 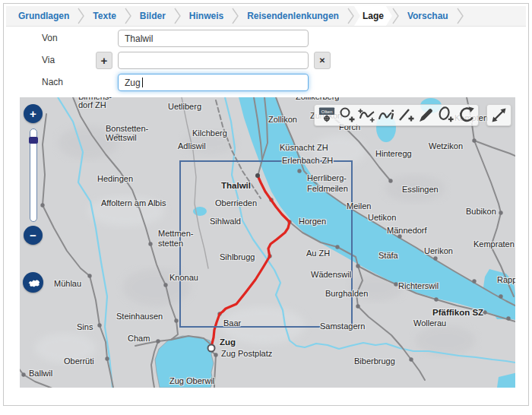 What do you see at coordinates (366, 116) in the screenshot?
I see `add-route-tool-icon` at bounding box center [366, 116].